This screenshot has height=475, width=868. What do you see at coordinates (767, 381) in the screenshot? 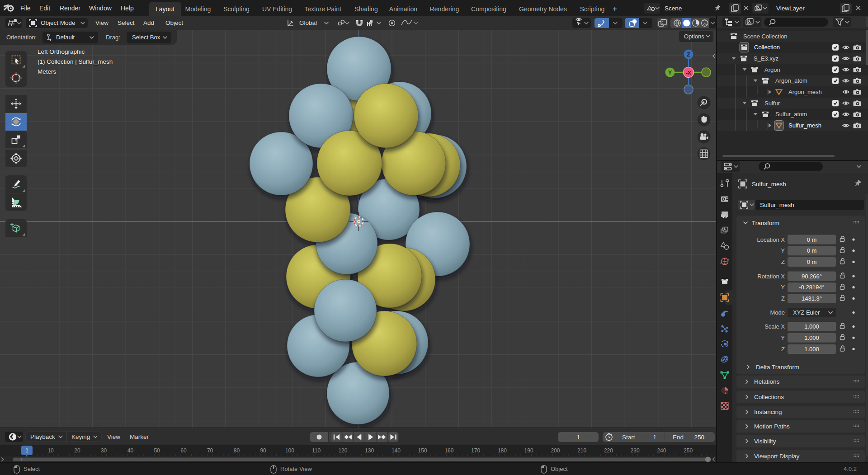
I see `svg-text: Relations` at bounding box center [767, 381].